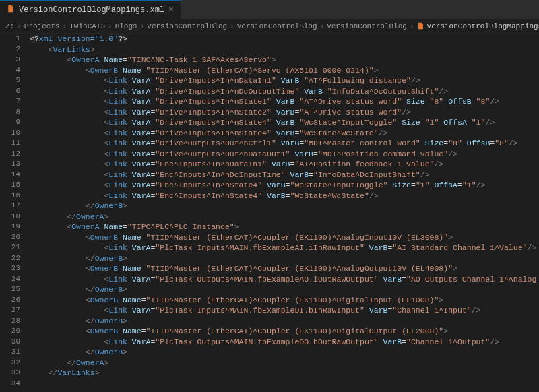  I want to click on line-number: 6, so click(10, 92).